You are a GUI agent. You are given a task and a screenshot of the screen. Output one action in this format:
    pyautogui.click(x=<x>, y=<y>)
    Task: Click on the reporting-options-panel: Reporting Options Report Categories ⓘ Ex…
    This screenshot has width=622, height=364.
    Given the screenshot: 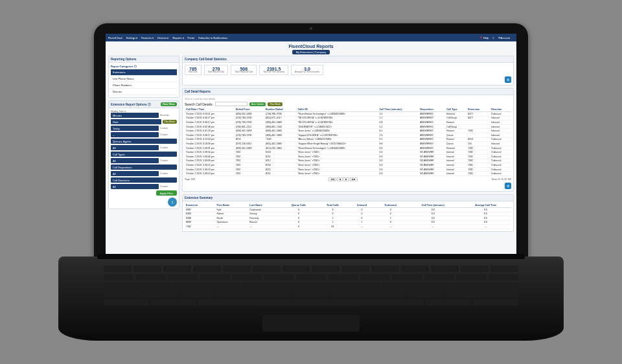 What is the action you would take?
    pyautogui.click(x=144, y=76)
    